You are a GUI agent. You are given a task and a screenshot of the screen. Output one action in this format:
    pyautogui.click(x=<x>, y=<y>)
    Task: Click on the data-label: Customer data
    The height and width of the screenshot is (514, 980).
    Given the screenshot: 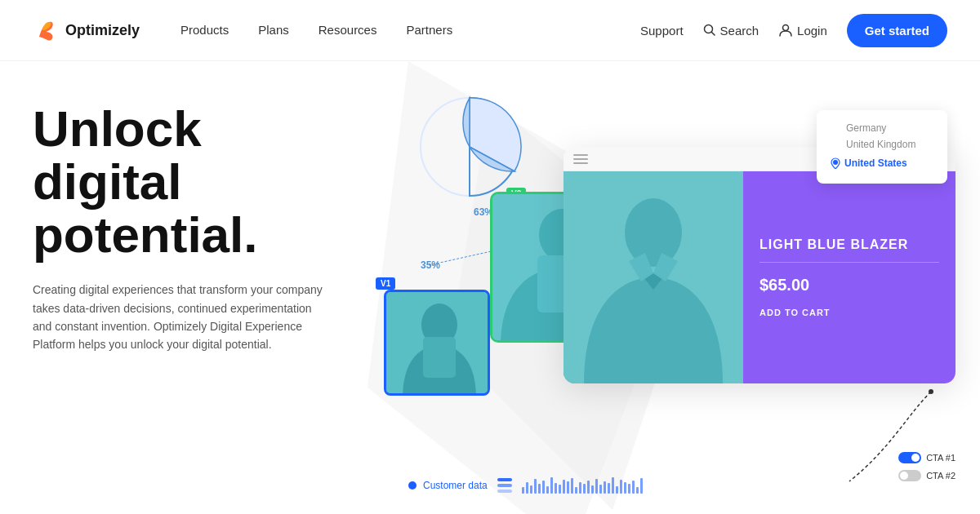 What is the action you would take?
    pyautogui.click(x=456, y=485)
    